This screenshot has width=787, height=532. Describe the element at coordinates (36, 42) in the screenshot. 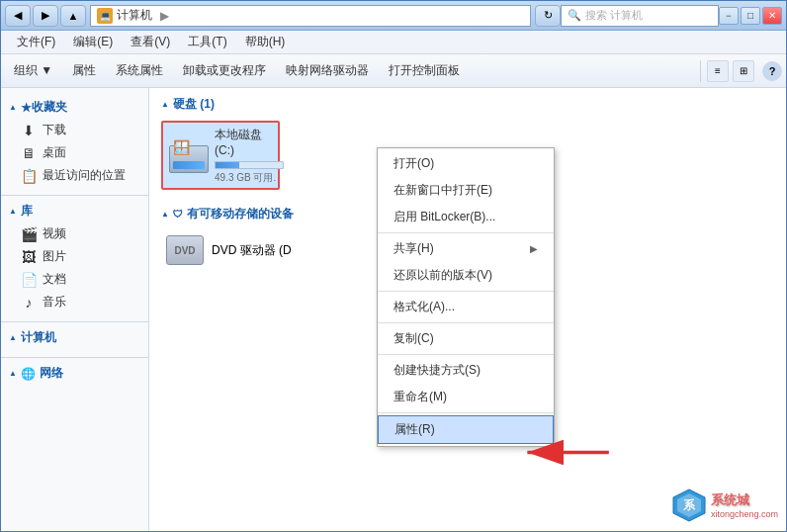

I see `menu-file: 文件(F)` at that location.